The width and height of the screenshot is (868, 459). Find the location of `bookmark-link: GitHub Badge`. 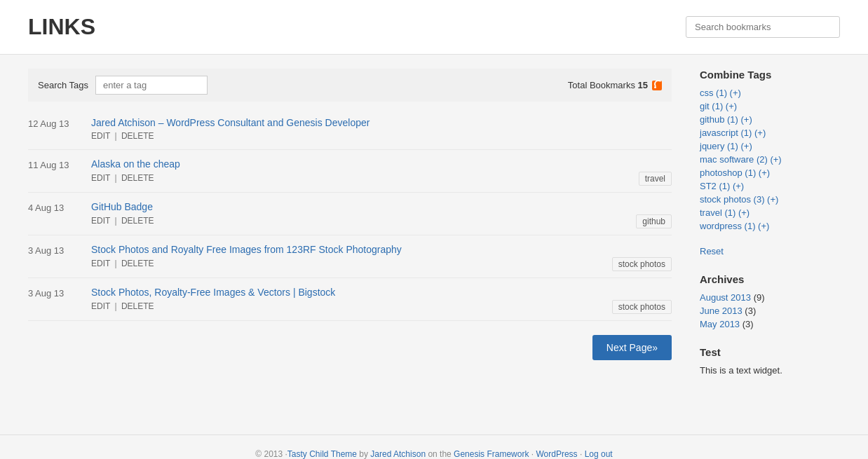

bookmark-link: GitHub Badge is located at coordinates (381, 207).